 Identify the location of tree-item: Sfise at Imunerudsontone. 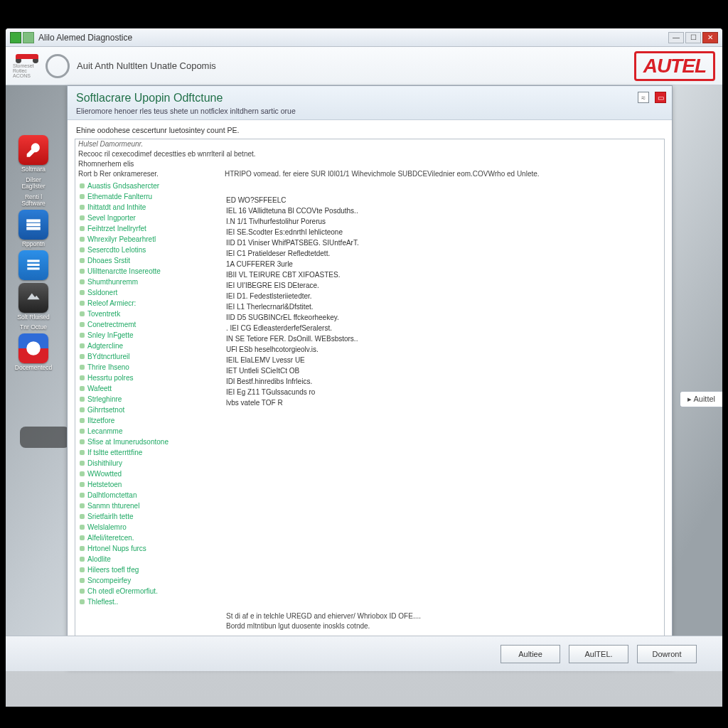
(370, 442).